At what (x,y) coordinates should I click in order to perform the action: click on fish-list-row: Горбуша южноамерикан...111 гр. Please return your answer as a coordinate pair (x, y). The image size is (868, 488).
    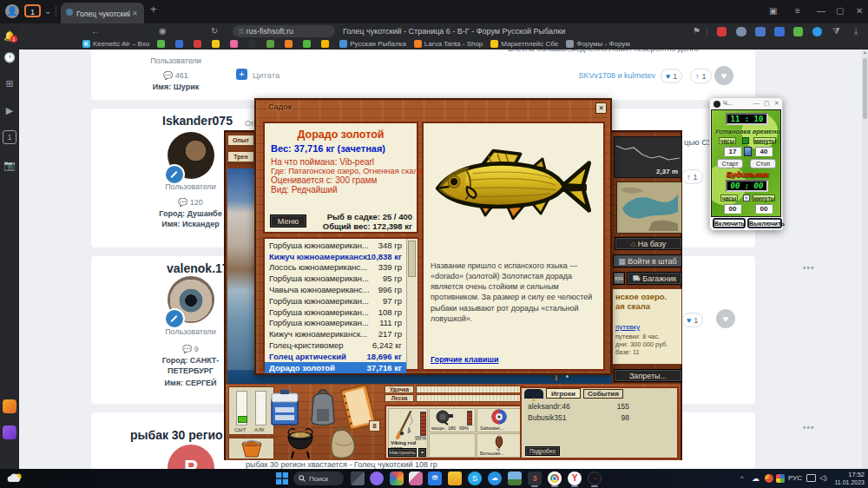
    Looking at the image, I should click on (335, 323).